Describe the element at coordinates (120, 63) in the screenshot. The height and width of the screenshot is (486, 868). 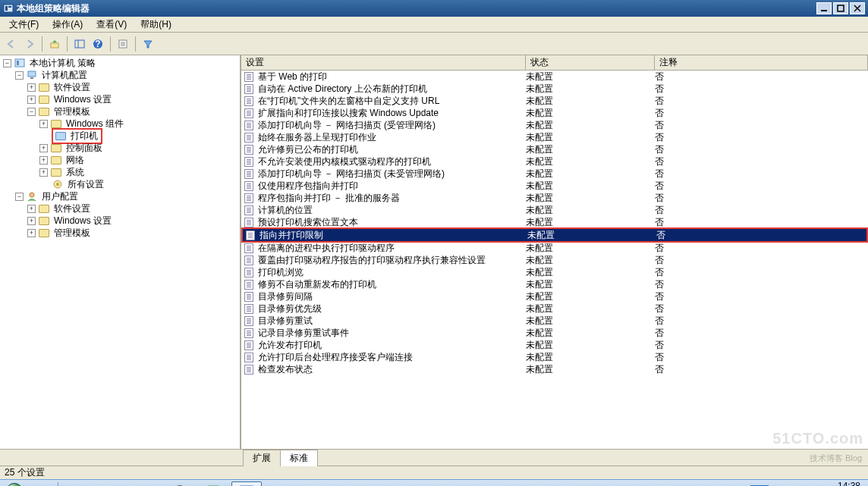
I see `tree-root: − 本地计算机 策略` at that location.